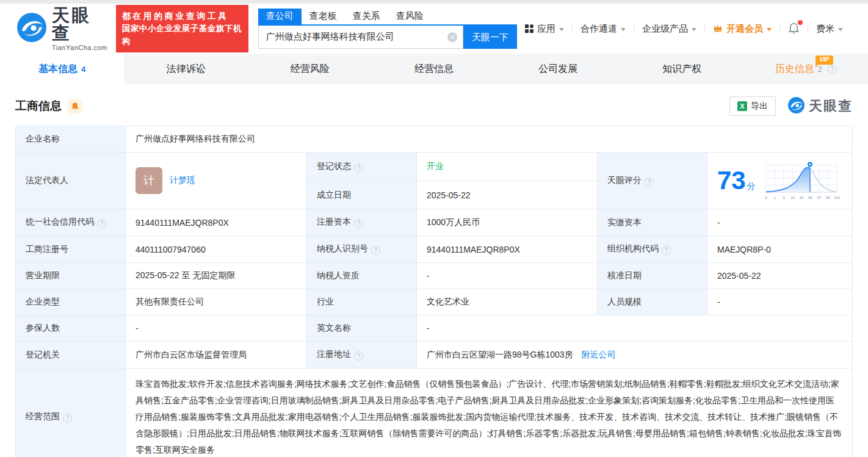  Describe the element at coordinates (216, 303) in the screenshot. I see `field-value-company-type: 其他有限责任公司` at that location.